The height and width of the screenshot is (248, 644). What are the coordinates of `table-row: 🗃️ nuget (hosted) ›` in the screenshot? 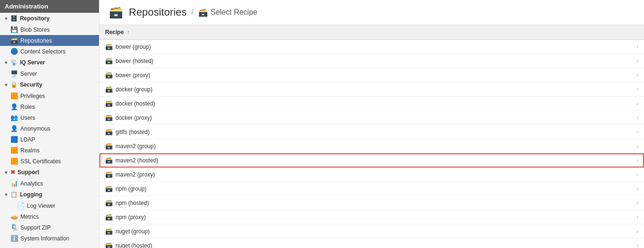 It's located at (372, 243).